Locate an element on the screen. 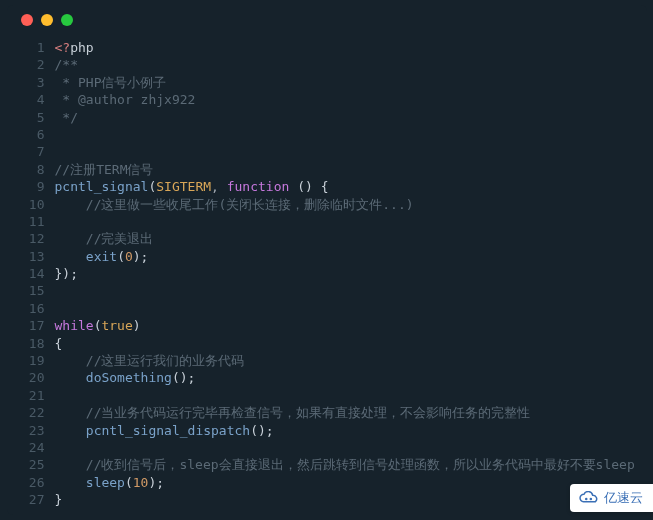 The width and height of the screenshot is (653, 520). line-number: 19 is located at coordinates (26, 360).